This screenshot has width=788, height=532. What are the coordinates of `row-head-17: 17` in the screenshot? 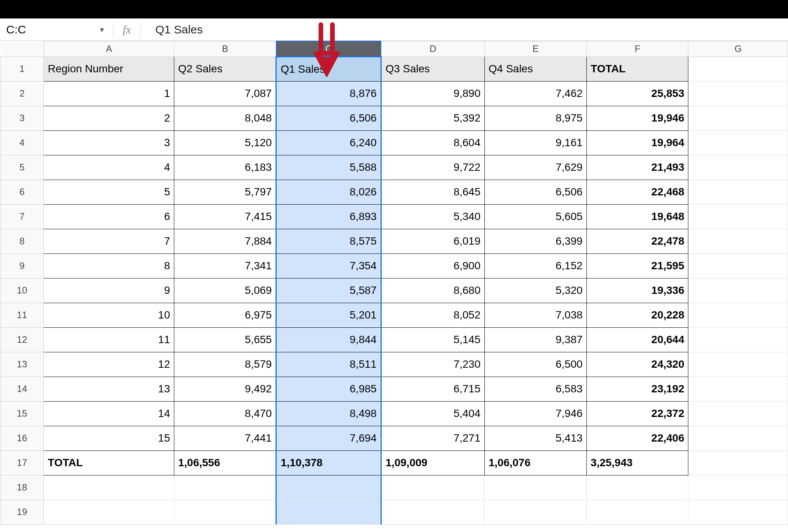 It's located at (22, 463).